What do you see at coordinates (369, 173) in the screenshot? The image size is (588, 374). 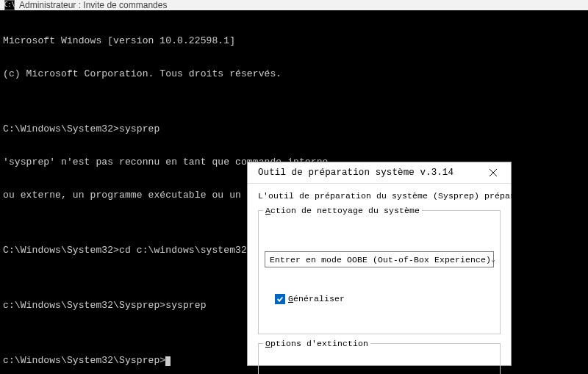 I see `dialog-title: Outil de préparation système v.3.14` at bounding box center [369, 173].